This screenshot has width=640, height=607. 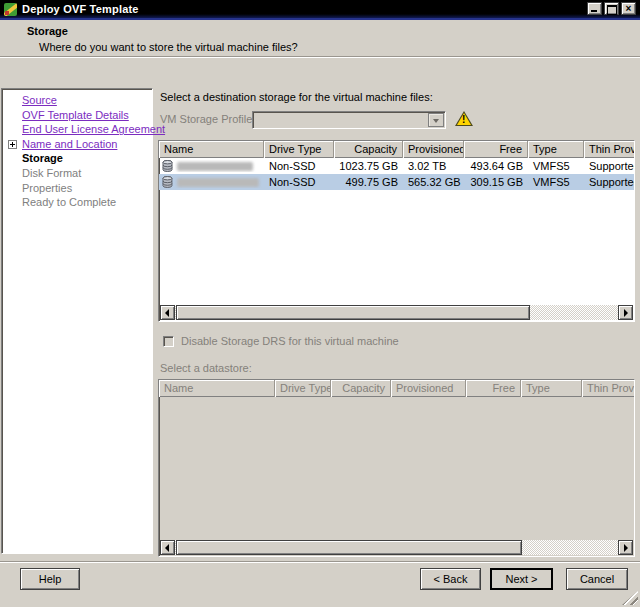 What do you see at coordinates (396, 174) in the screenshot?
I see `storage-table-body: Non-SSD 1023.75 GB 3.02 TB 493.64 GB VMF…` at bounding box center [396, 174].